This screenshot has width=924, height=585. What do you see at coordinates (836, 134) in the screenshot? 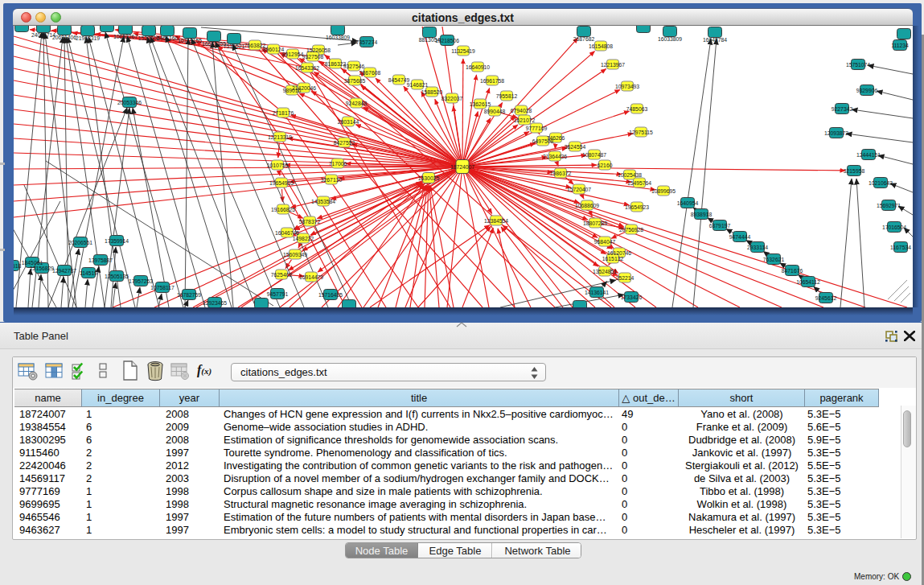
I see `svg-text: 12093872` at bounding box center [836, 134].